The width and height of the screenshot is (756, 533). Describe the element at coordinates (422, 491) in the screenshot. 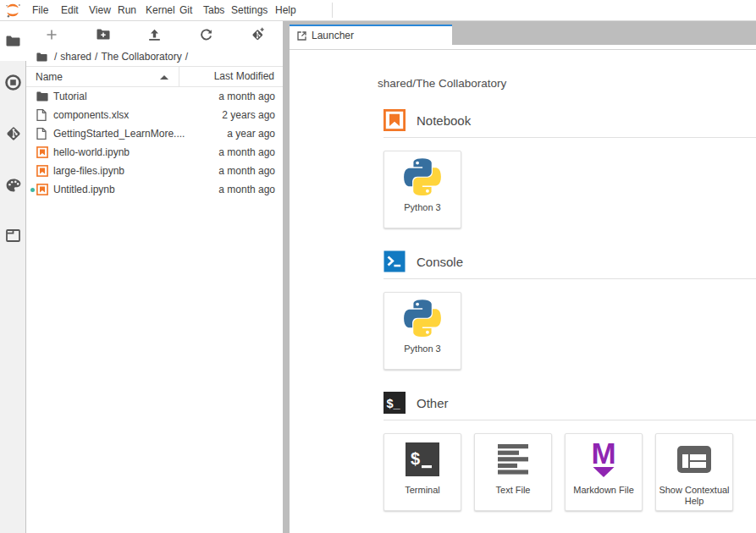

I see `card-label: Terminal` at that location.